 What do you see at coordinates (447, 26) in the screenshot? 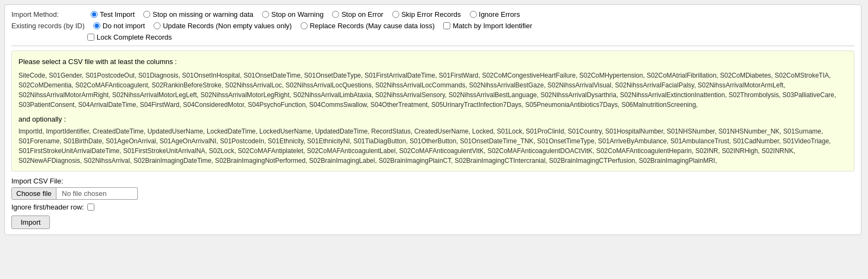
I see `checkbox-match-by-import-input` at bounding box center [447, 26].